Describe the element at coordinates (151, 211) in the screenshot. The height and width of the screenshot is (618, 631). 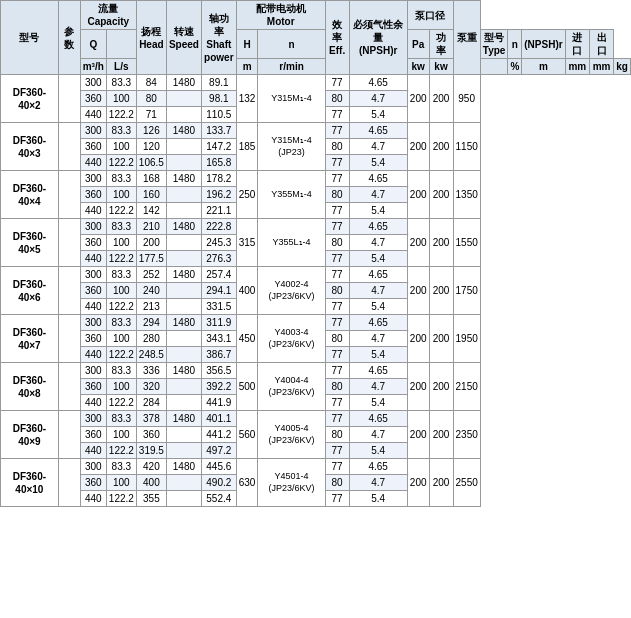
I see `head: 142` at that location.